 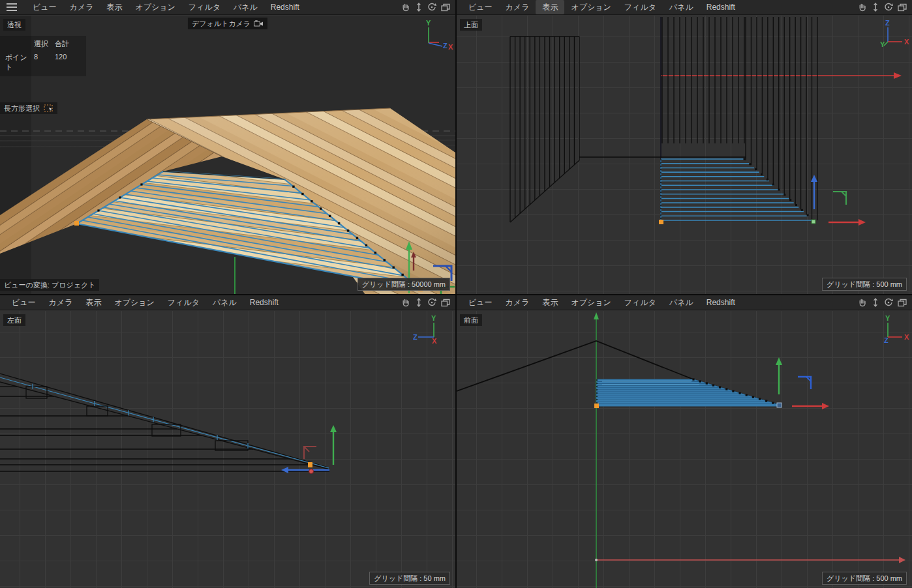 What do you see at coordinates (43, 56) in the screenshot?
I see `selection-stats: 選択 合計 ポイント 8 120` at bounding box center [43, 56].